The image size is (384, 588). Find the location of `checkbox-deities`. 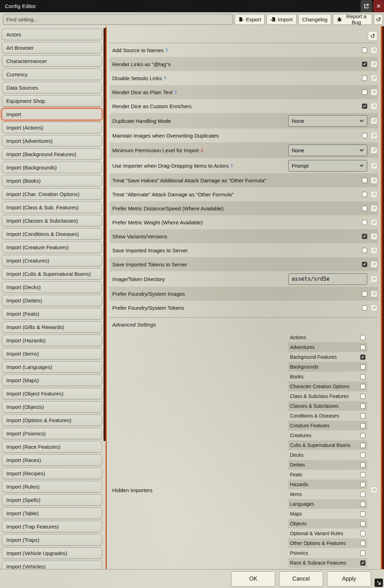

checkbox-deities is located at coordinates (363, 465).